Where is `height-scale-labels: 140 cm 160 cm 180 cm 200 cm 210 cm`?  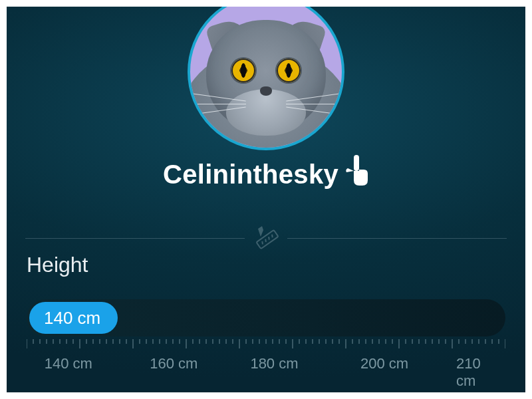 height-scale-labels: 140 cm 160 cm 180 cm 200 cm 210 cm is located at coordinates (266, 365).